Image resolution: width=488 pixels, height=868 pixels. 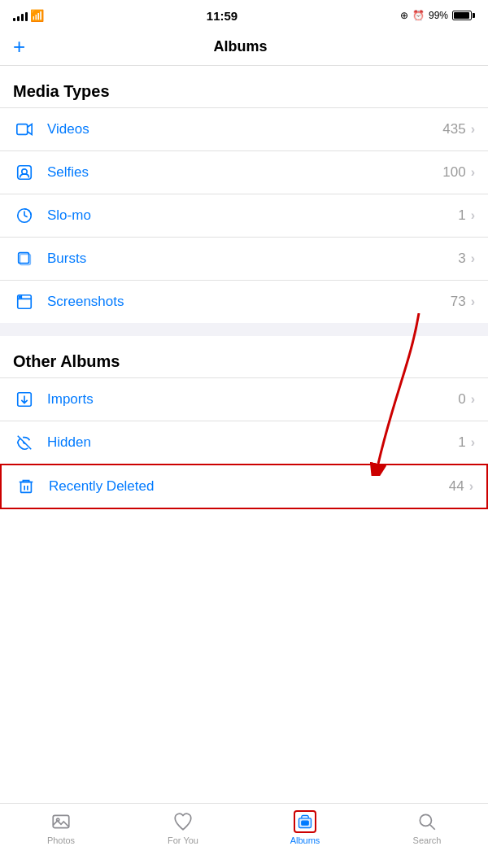 What do you see at coordinates (473, 172) in the screenshot?
I see `selfies-chevron: ›` at bounding box center [473, 172].